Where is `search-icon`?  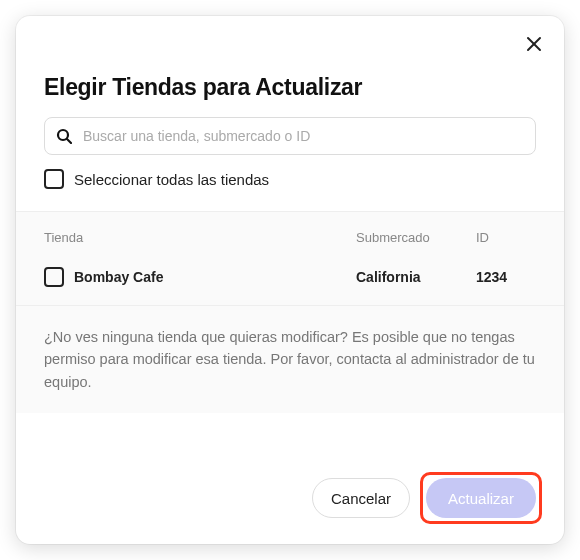
search-icon is located at coordinates (64, 136).